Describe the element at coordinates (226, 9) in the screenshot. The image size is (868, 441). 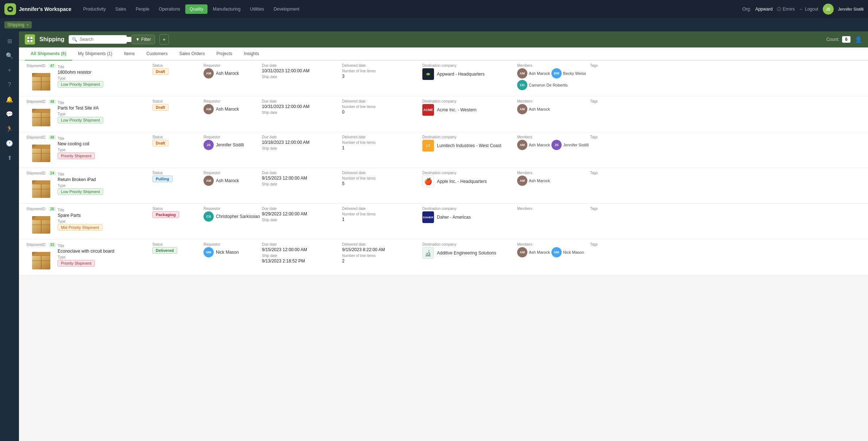
I see `nav-manufacturing: Manufacturing` at that location.